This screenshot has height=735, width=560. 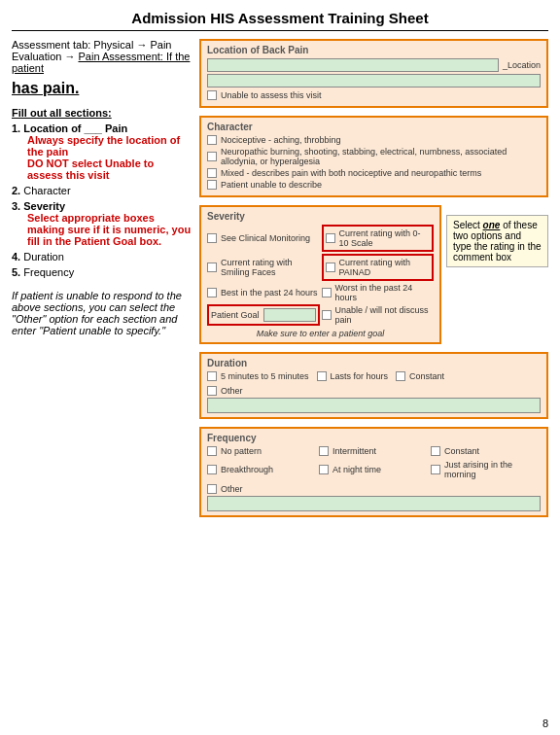 I want to click on freq-label-5: At night time, so click(x=357, y=470).